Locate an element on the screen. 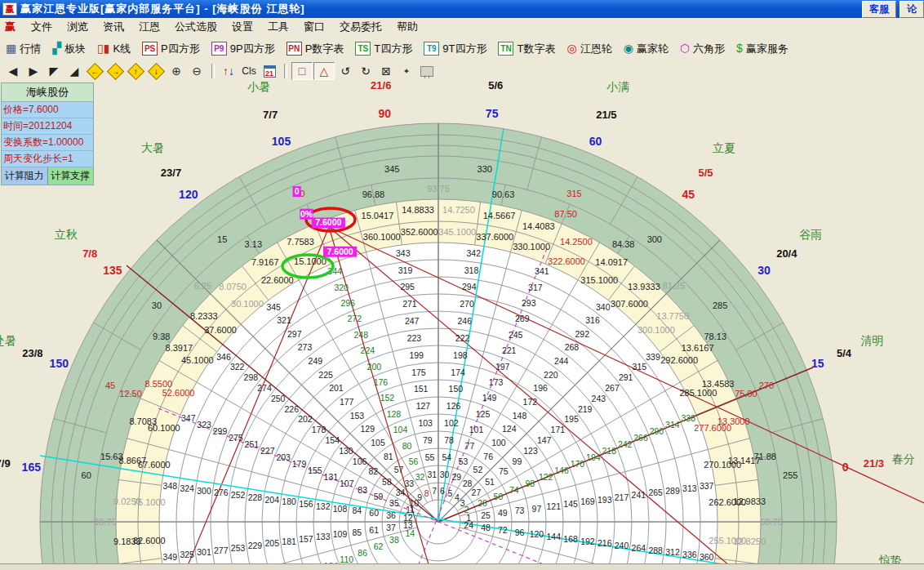 The height and width of the screenshot is (570, 924). spiral-value: 307.6000 is located at coordinates (629, 304).